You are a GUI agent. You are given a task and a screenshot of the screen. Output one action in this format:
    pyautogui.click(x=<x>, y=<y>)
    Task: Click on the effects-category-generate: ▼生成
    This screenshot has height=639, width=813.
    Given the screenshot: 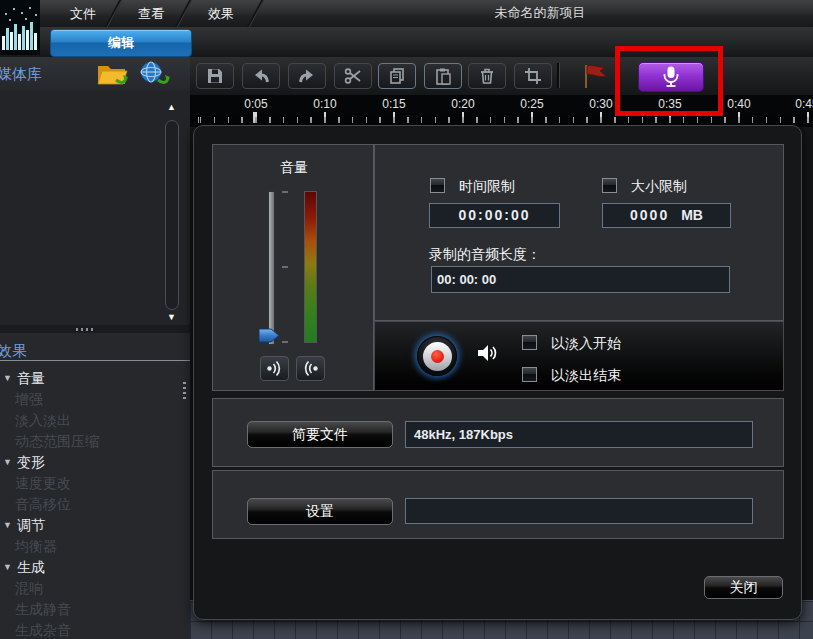 What is the action you would take?
    pyautogui.click(x=95, y=568)
    